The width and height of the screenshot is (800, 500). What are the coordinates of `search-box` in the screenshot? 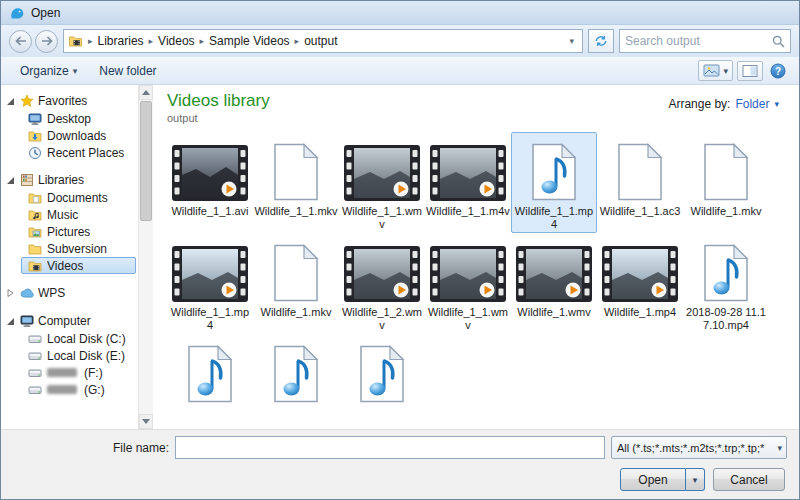 It's located at (705, 41).